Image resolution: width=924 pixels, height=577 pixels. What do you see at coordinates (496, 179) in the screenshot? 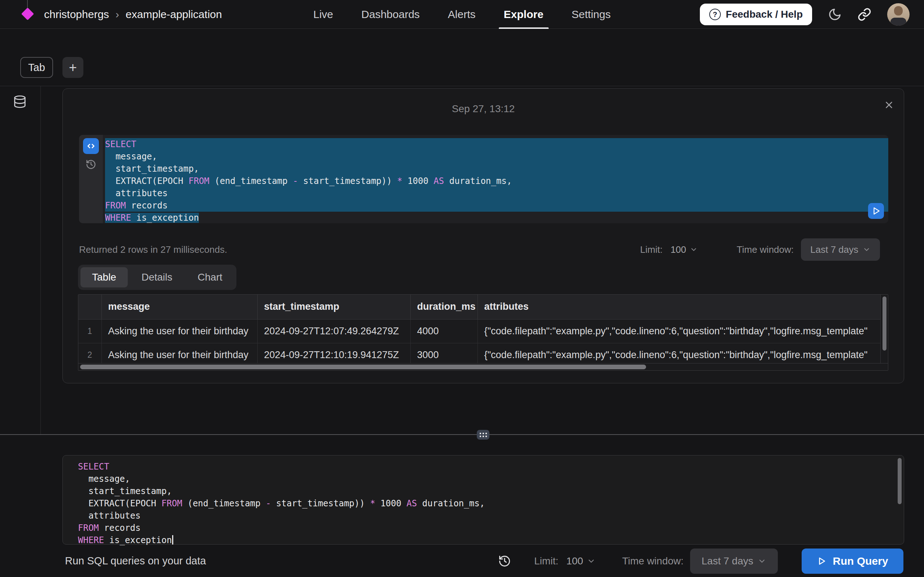
I see `executed-sql-text: SELECT message, start_timestamp, EXTRACT…` at bounding box center [496, 179].